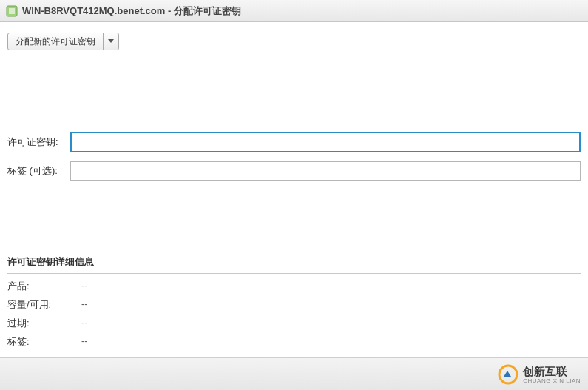 The height and width of the screenshot is (390, 588). Describe the element at coordinates (111, 41) in the screenshot. I see `assign-new-key-dropdown` at that location.